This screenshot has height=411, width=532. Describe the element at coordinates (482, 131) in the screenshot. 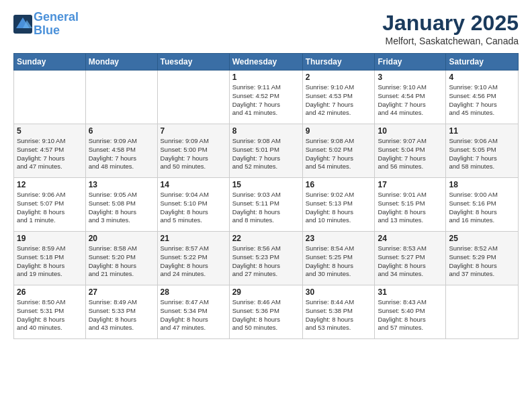

I see `day-number: 11` at that location.